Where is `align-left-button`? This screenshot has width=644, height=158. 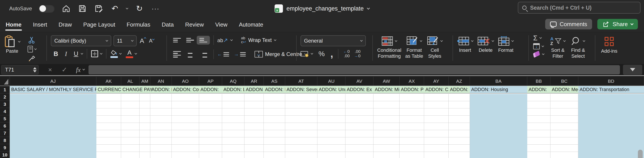
align-left-button is located at coordinates (177, 54).